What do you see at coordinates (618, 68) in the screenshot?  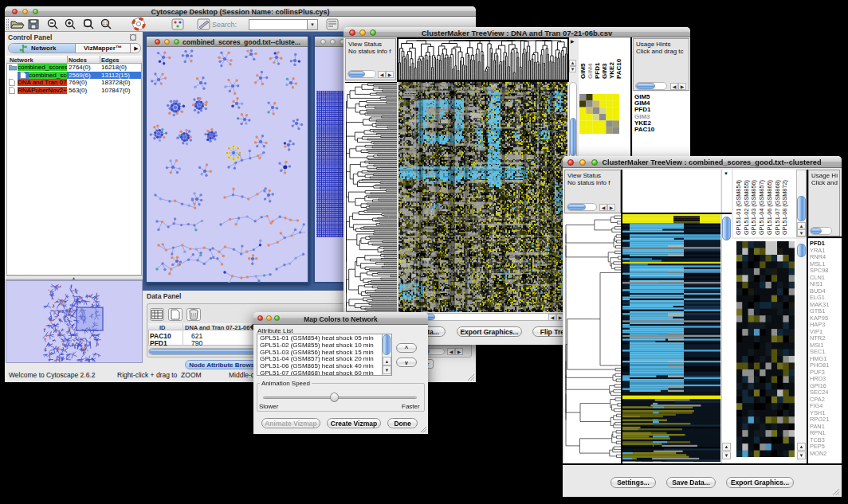 I see `svg-text: PAC10` at bounding box center [618, 68].